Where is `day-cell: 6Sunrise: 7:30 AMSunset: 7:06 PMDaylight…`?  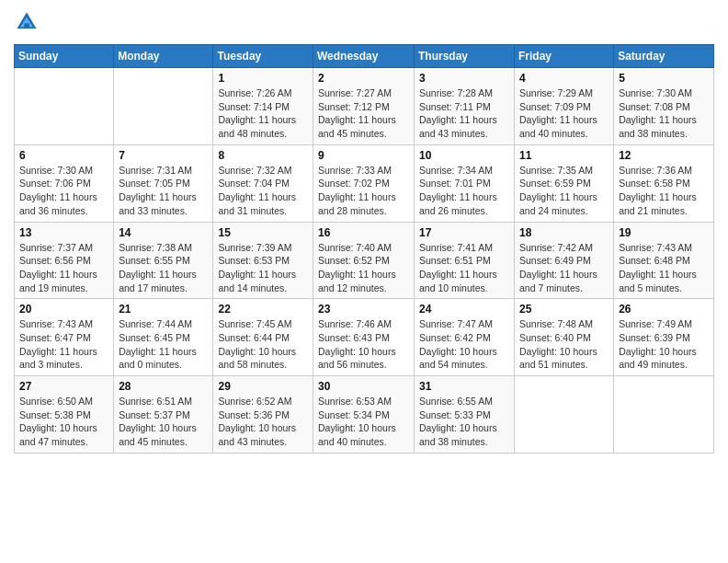
day-cell: 6Sunrise: 7:30 AMSunset: 7:06 PMDaylight… is located at coordinates (64, 183).